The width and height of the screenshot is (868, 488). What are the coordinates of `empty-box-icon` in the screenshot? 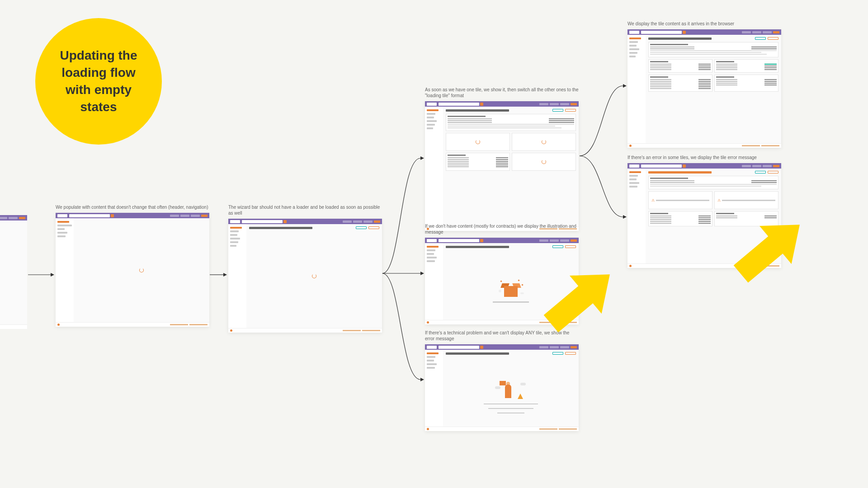 It's located at (511, 290).